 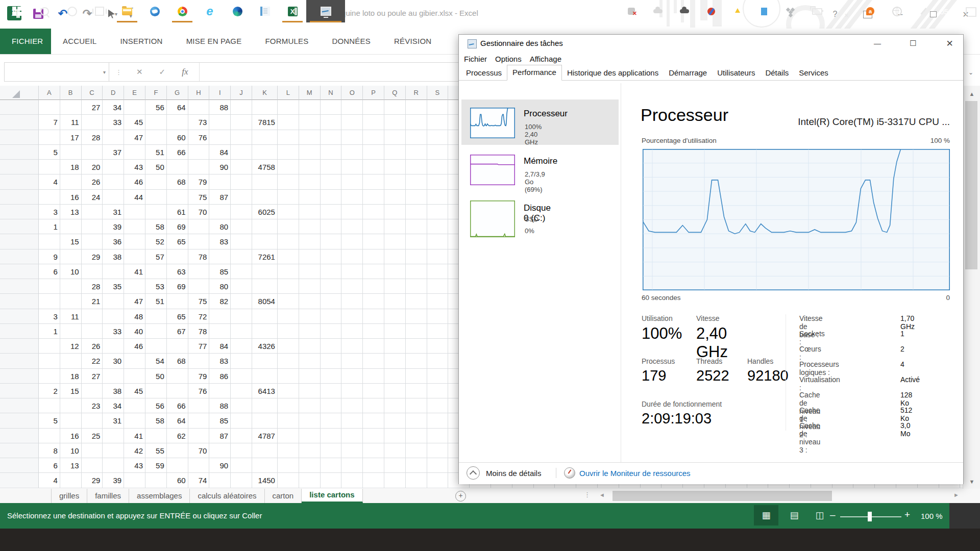 What do you see at coordinates (156, 420) in the screenshot?
I see `grid-cell: 58` at bounding box center [156, 420].